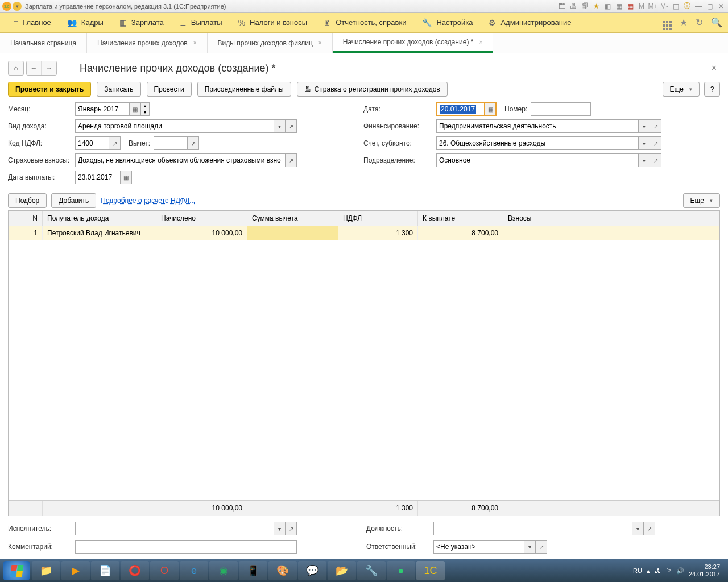 The image size is (728, 582). What do you see at coordinates (721, 6) in the screenshot?
I see `close-icon: ✕` at bounding box center [721, 6].